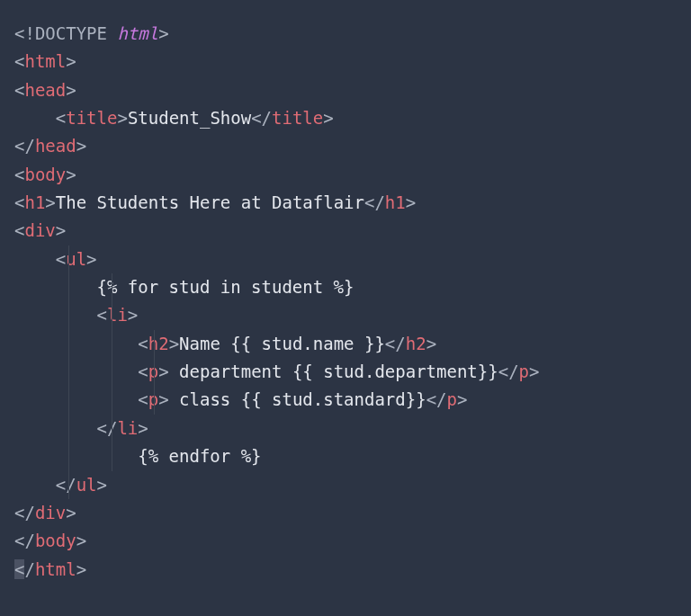  What do you see at coordinates (416, 344) in the screenshot?
I see `token-tag-name: h2` at bounding box center [416, 344].